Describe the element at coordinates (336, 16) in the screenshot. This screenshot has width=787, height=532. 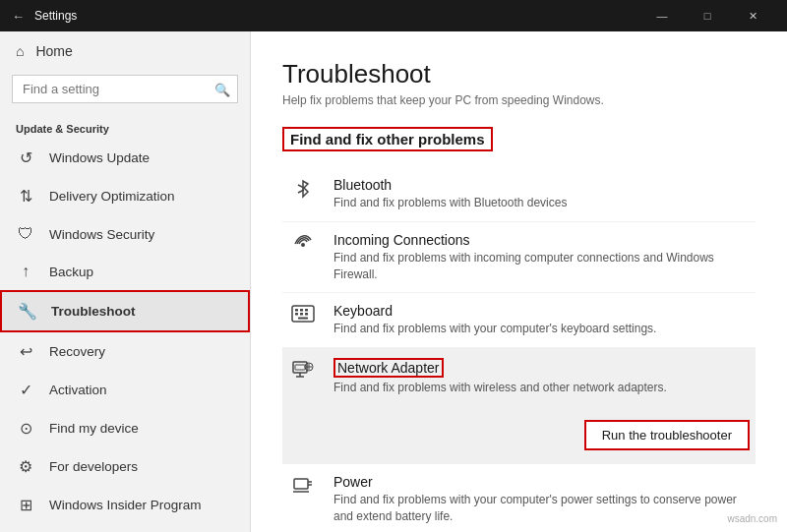
I see `titlebar-title: Settings` at that location.